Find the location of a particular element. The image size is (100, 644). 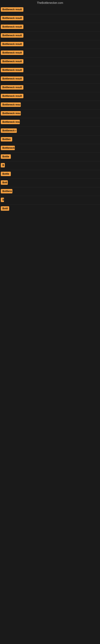

list-item: Bottl is located at coordinates (50, 209).